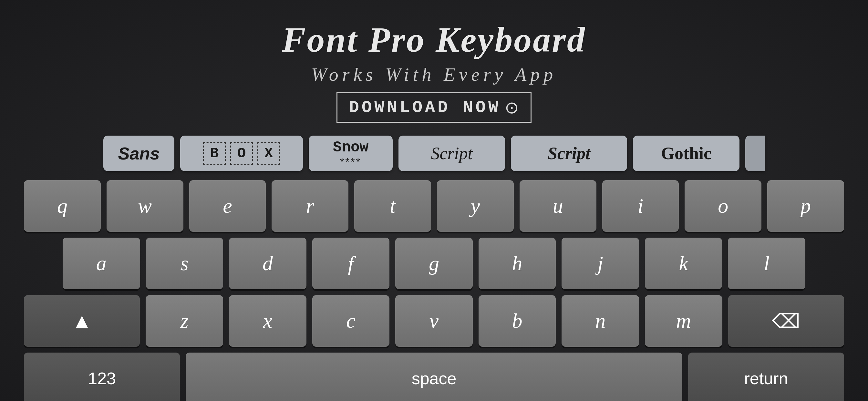 The height and width of the screenshot is (401, 868). I want to click on key-i: i, so click(641, 206).